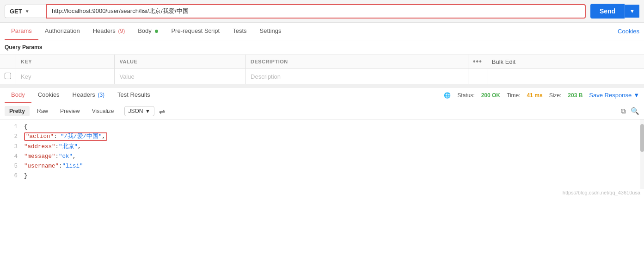  Describe the element at coordinates (25, 11) in the screenshot. I see `method-select: GET ▼` at that location.